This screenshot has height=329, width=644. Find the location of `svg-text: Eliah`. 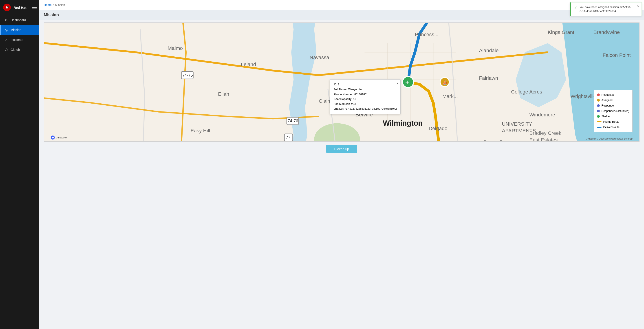

svg-text: Eliah is located at coordinates (224, 94).